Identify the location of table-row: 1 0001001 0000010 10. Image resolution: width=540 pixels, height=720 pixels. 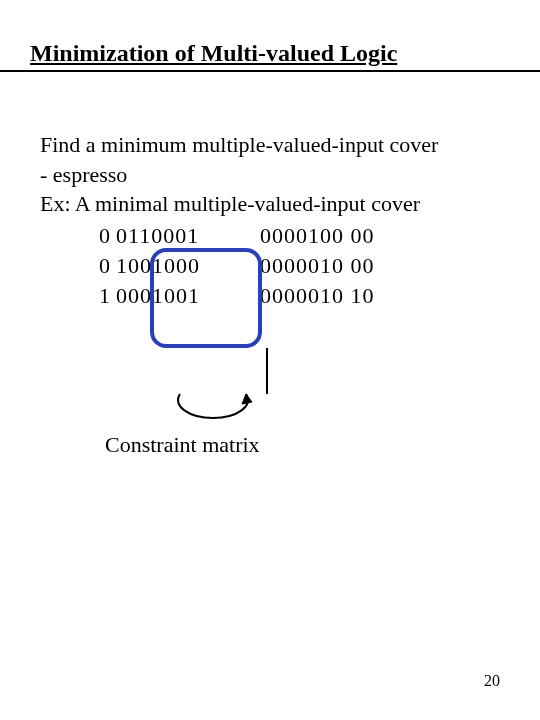
(270, 296).